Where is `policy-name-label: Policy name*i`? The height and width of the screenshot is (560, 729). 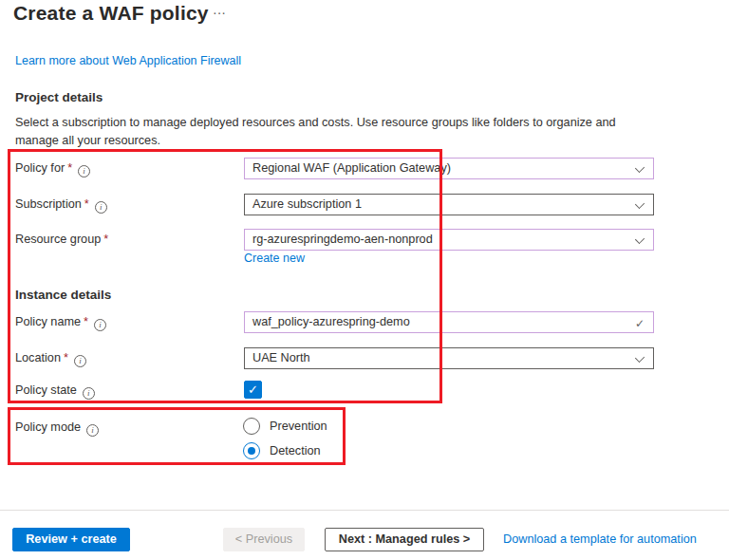
policy-name-label: Policy name*i is located at coordinates (61, 323).